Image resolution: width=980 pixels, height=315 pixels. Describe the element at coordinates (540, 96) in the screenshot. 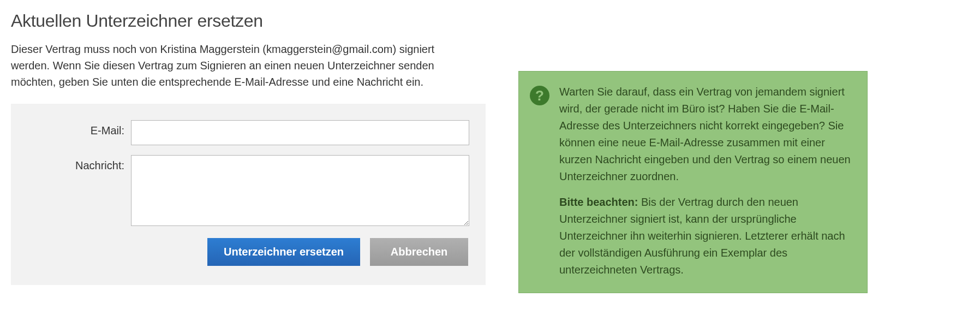

I see `help-icon: ?` at that location.